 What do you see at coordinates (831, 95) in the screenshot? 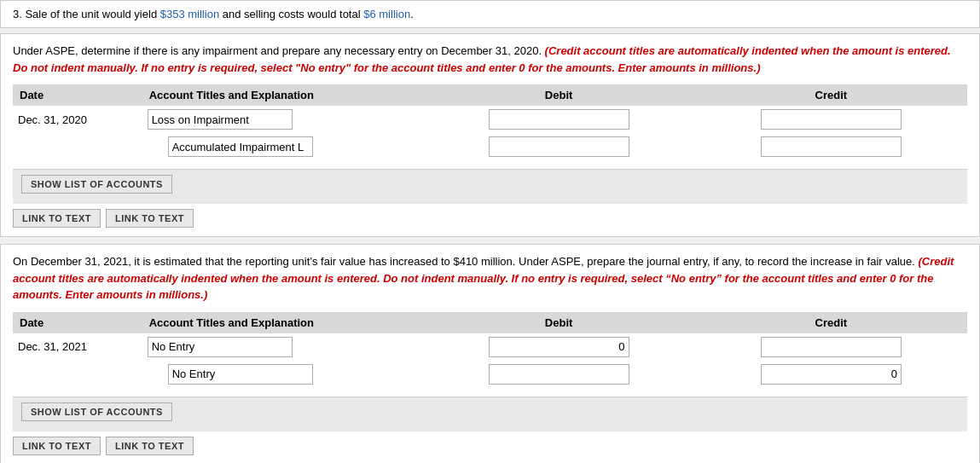
I see `col-credit-header: Credit` at bounding box center [831, 95].